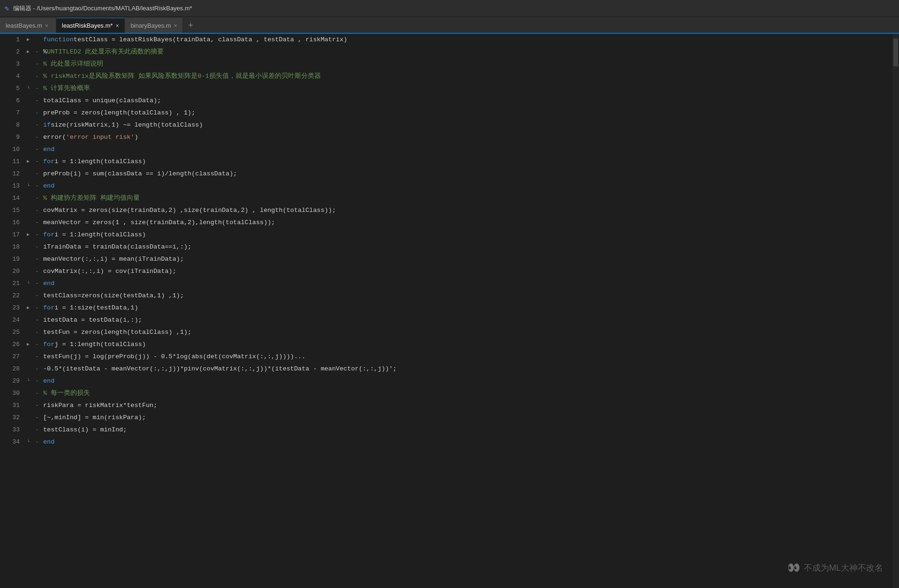 The image size is (899, 588). Describe the element at coordinates (12, 369) in the screenshot. I see `line-num-28: 28` at that location.